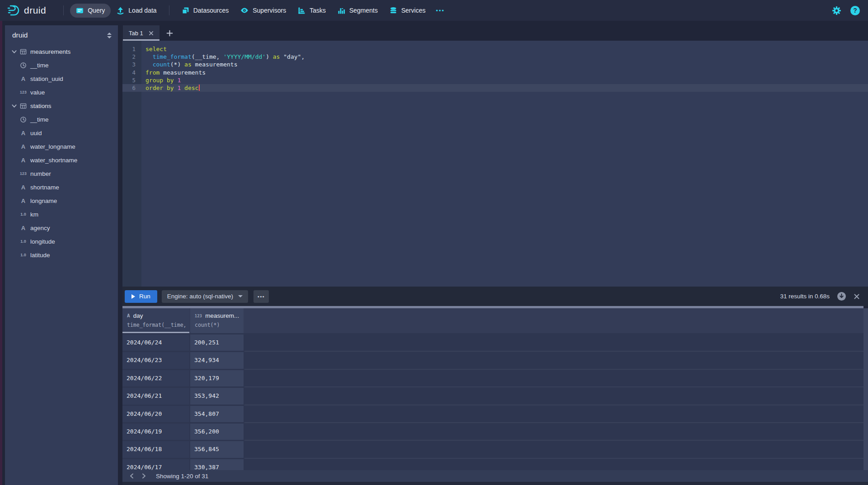 The height and width of the screenshot is (485, 868). Describe the element at coordinates (413, 10) in the screenshot. I see `nav-item-label: Services` at that location.